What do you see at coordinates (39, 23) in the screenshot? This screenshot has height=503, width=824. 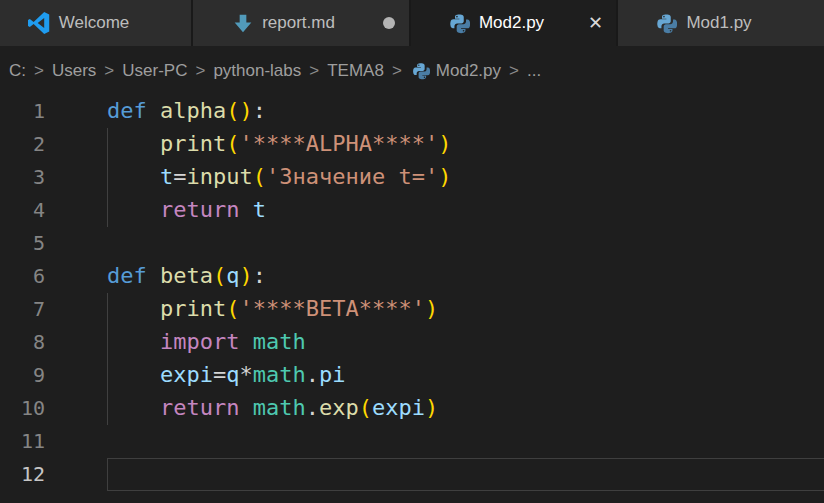 I see `vscode-logo-icon` at bounding box center [39, 23].